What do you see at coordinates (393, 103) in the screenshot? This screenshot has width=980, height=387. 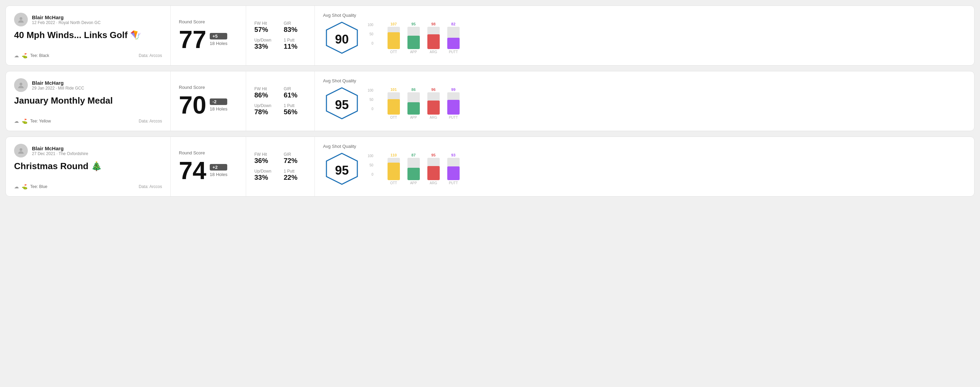 I see `chart-column: 101 OTT` at bounding box center [393, 103].